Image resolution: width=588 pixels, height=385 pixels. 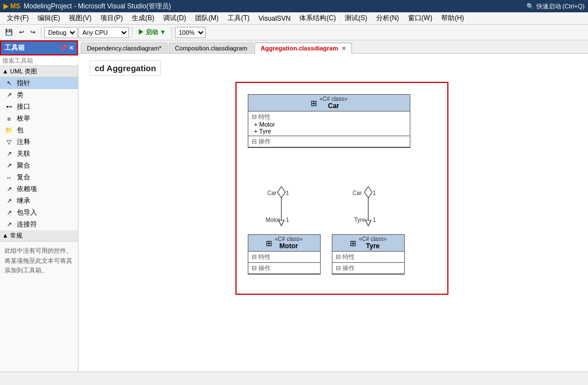 What do you see at coordinates (124, 48) in the screenshot?
I see `tab-0: Dependency.classdiagram*` at bounding box center [124, 48].